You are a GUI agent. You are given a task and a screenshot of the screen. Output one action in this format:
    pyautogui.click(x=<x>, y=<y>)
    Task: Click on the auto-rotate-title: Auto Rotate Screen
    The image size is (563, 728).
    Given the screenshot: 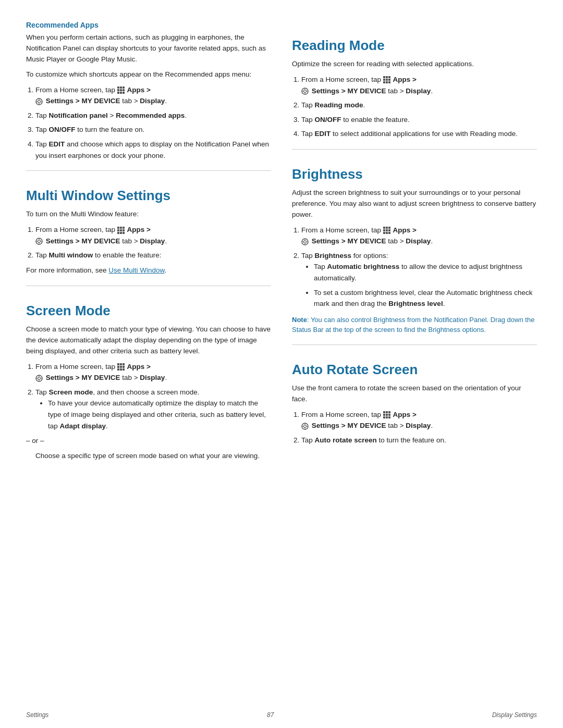 What is the action you would take?
    pyautogui.click(x=414, y=370)
    